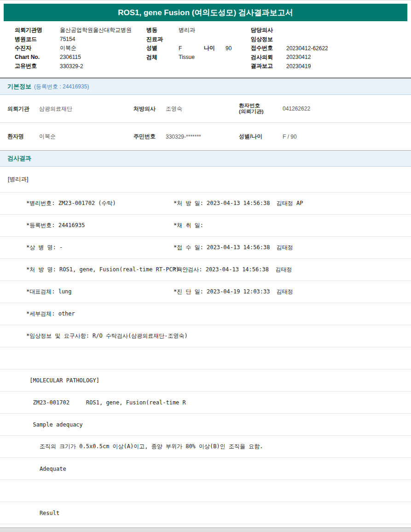  What do you see at coordinates (205, 204) in the screenshot?
I see `result-row: *병리번호: ZM23-001702 (수탁)*처 방 일: 2023-04-1…` at bounding box center [205, 204].